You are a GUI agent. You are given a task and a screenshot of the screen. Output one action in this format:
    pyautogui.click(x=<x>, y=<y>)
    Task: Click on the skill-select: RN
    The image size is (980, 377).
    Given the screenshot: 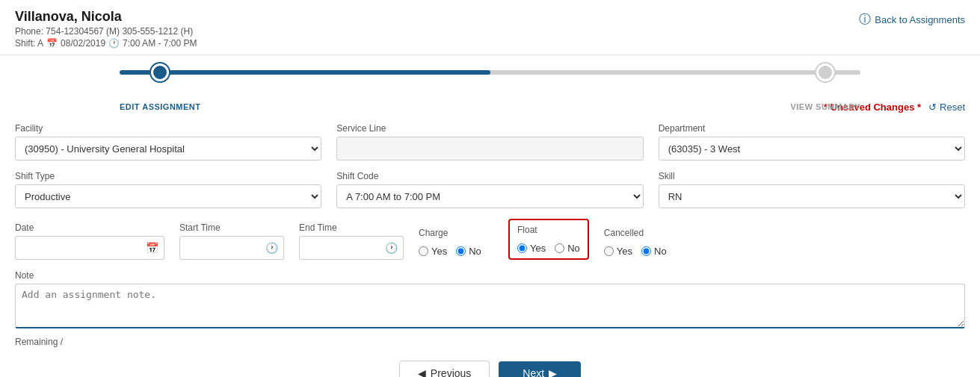 What is the action you would take?
    pyautogui.click(x=812, y=196)
    